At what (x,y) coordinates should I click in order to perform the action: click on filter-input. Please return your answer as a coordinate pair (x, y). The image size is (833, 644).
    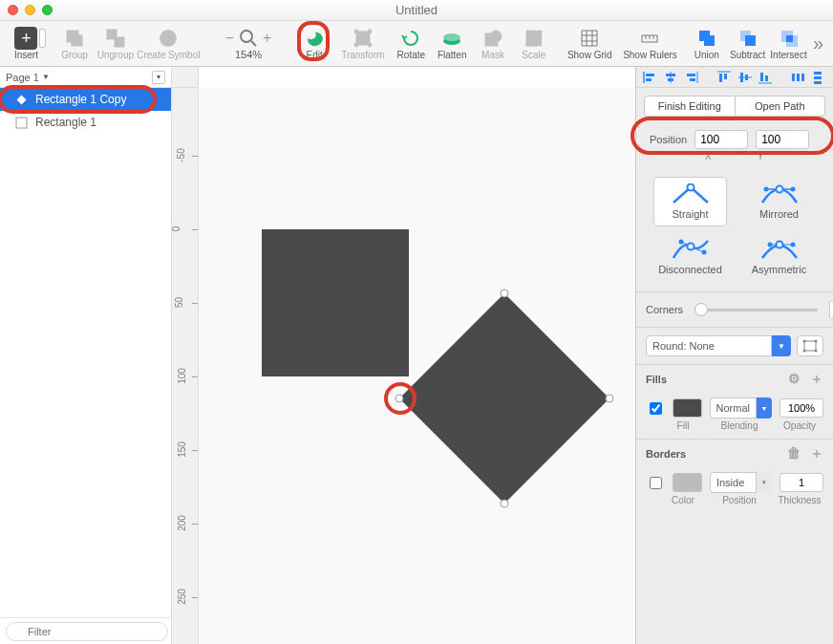
    Looking at the image, I should click on (87, 632).